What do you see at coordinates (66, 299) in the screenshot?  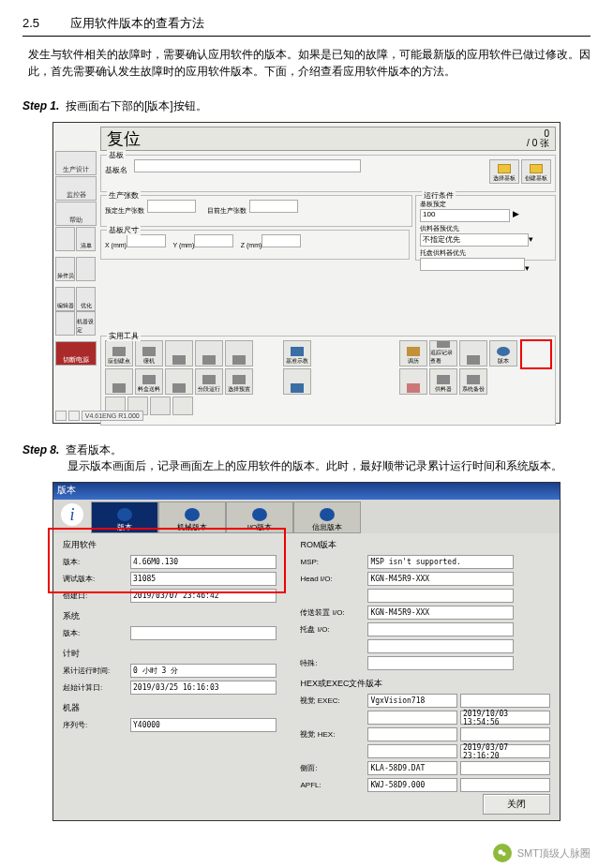 I see `sidebar-item: 编辑器` at bounding box center [66, 299].